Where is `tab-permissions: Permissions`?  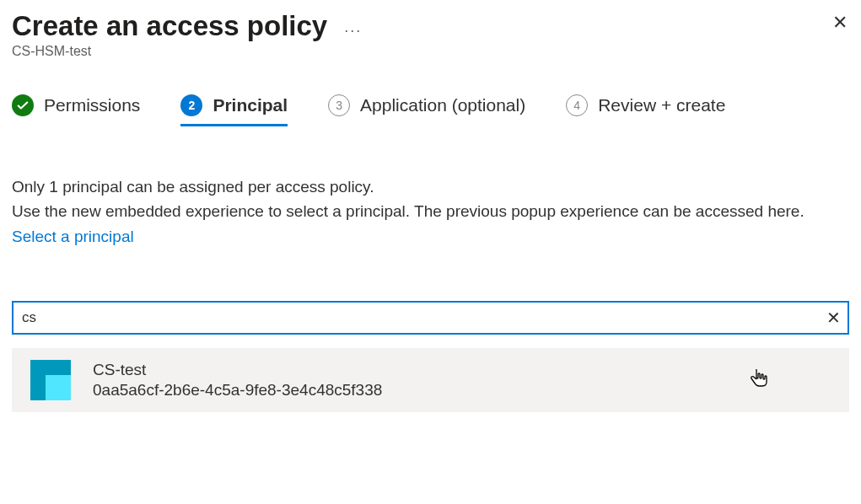 tab-permissions: Permissions is located at coordinates (76, 110).